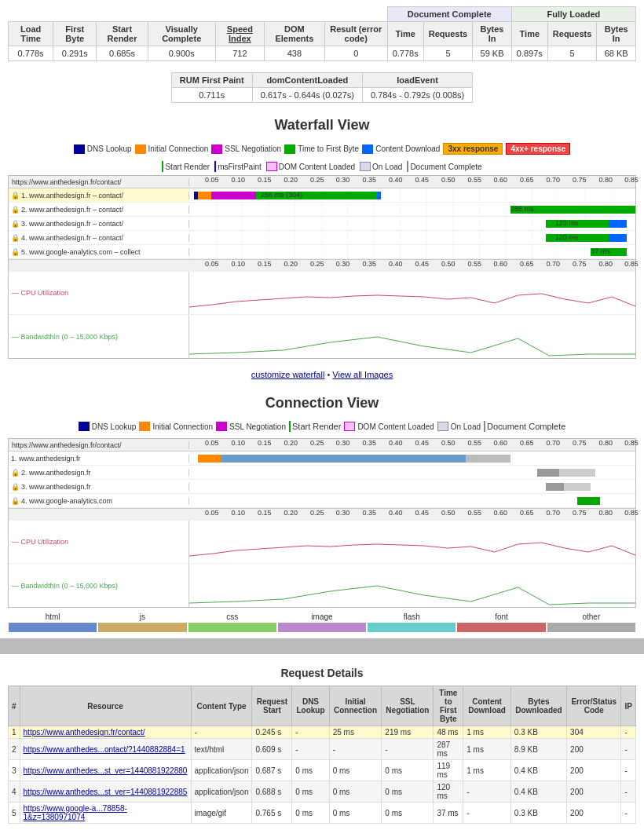  Describe the element at coordinates (617, 238) in the screenshot. I see `row-4-content` at that location.